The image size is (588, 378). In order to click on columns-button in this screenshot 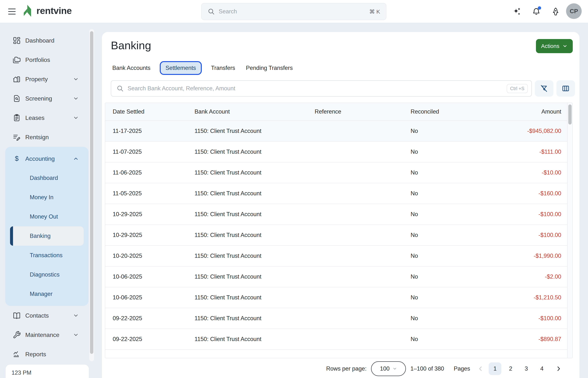, I will do `click(566, 88)`.